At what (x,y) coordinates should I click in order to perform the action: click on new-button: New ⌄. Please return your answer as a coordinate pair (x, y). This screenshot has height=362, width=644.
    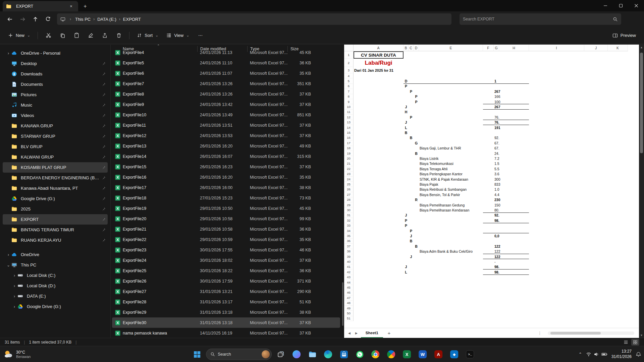
    Looking at the image, I should click on (19, 36).